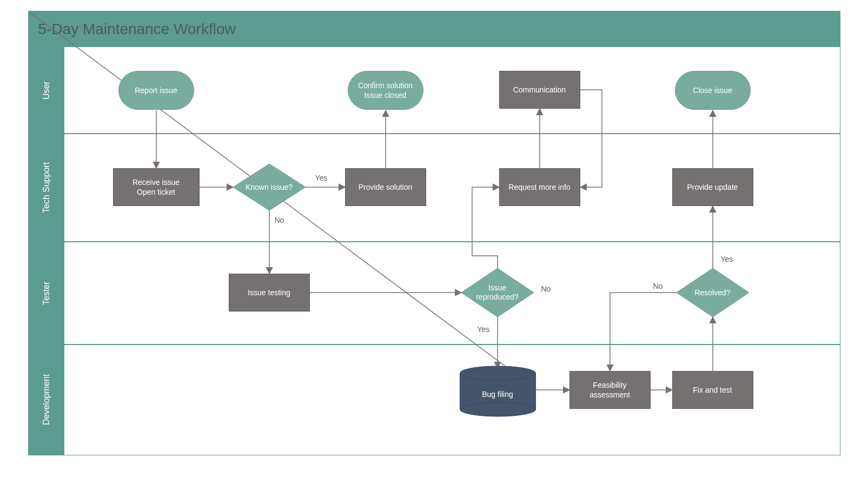 The height and width of the screenshot is (477, 868). Describe the element at coordinates (498, 392) in the screenshot. I see `node-bug-filing: Bug filing` at that location.